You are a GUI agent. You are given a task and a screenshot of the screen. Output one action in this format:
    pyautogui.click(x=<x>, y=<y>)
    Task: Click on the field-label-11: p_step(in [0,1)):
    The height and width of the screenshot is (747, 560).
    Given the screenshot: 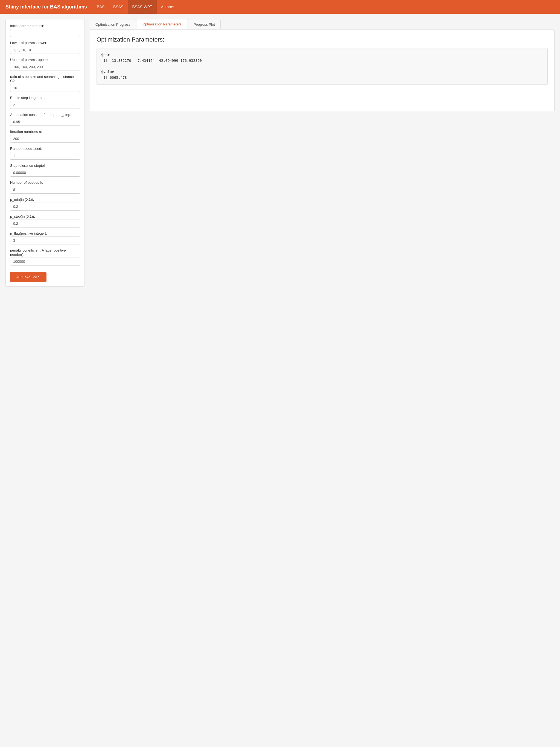 What is the action you would take?
    pyautogui.click(x=45, y=216)
    